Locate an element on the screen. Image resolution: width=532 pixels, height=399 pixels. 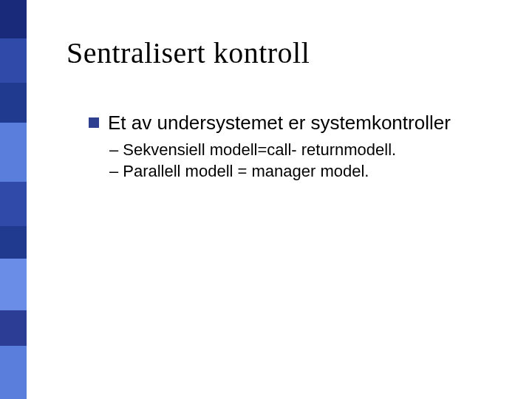
bullet-level2-text: Parallell modell = manager model. is located at coordinates (245, 171).